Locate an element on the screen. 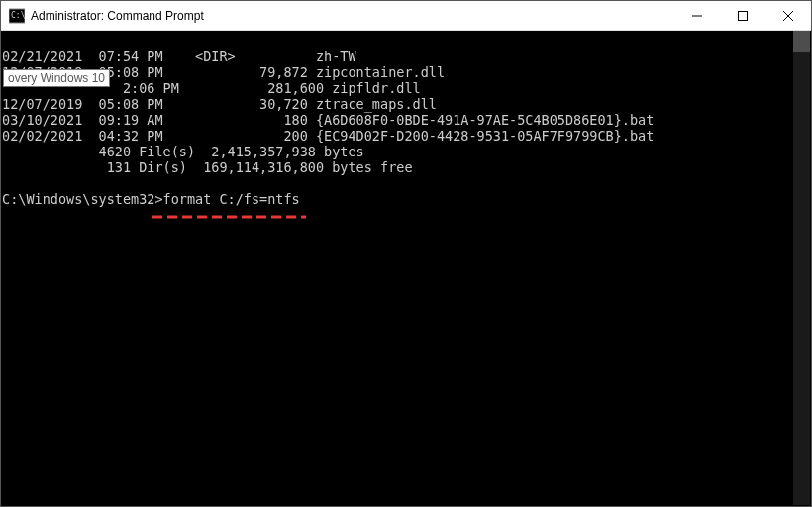  dir-line: 12/07/2019 05:08 PM 30,720 ztrace_maps.d… is located at coordinates (220, 104).